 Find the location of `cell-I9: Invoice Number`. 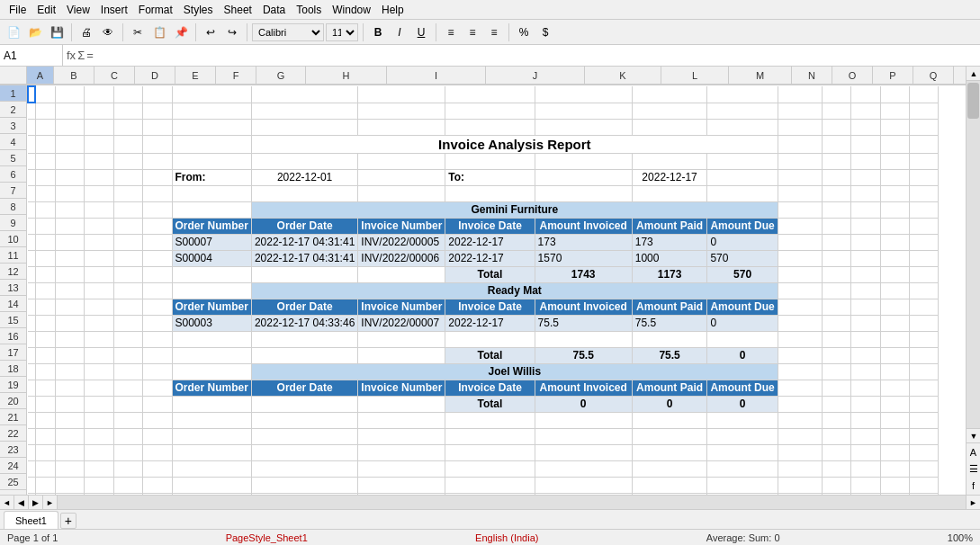

cell-I9: Invoice Number is located at coordinates (401, 226).